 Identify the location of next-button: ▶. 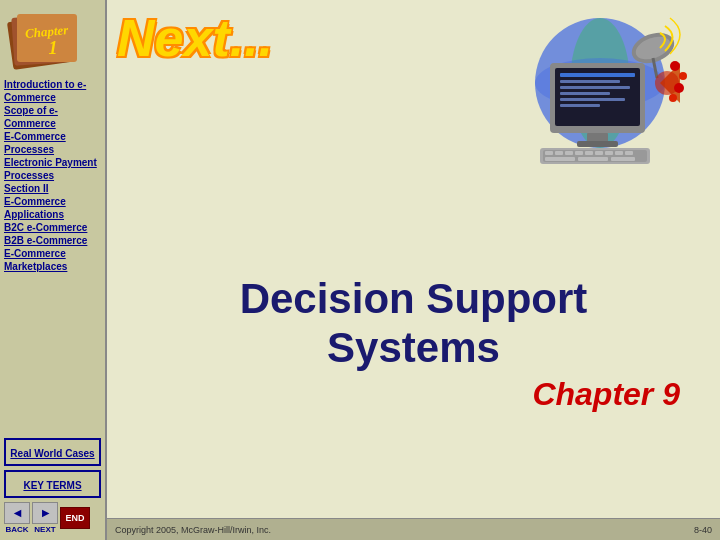
(45, 513).